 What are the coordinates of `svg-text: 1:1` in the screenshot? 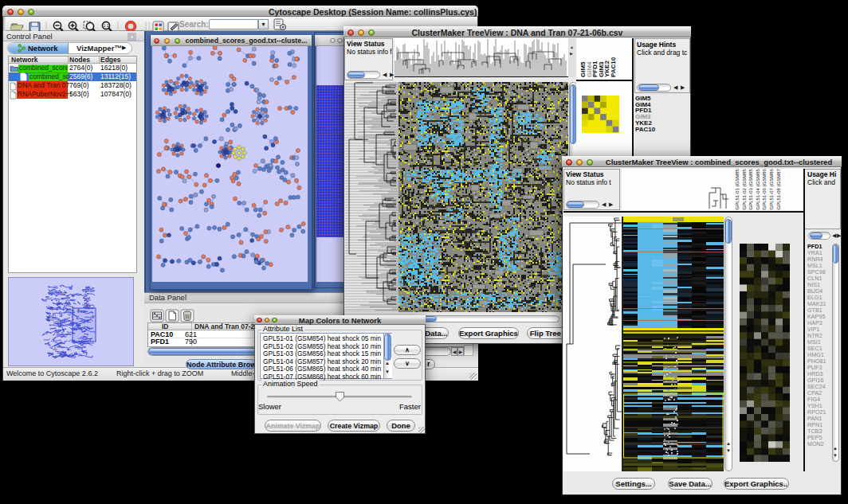 It's located at (105, 25).